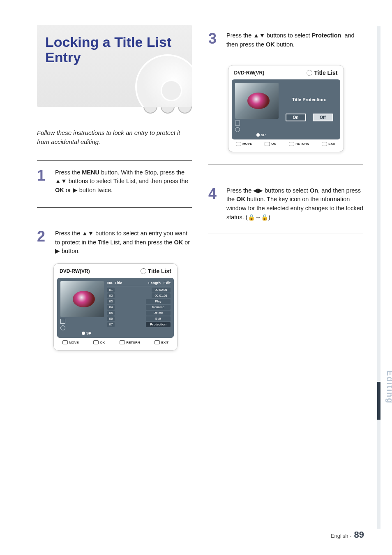  I want to click on protection-off-button: Off, so click(323, 118).